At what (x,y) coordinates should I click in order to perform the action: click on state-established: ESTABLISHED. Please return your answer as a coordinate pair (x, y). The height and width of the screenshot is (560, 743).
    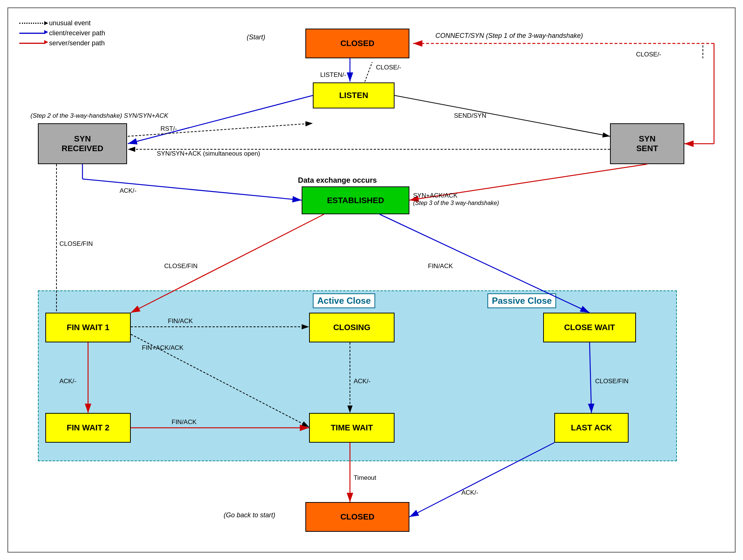
    Looking at the image, I should click on (356, 201).